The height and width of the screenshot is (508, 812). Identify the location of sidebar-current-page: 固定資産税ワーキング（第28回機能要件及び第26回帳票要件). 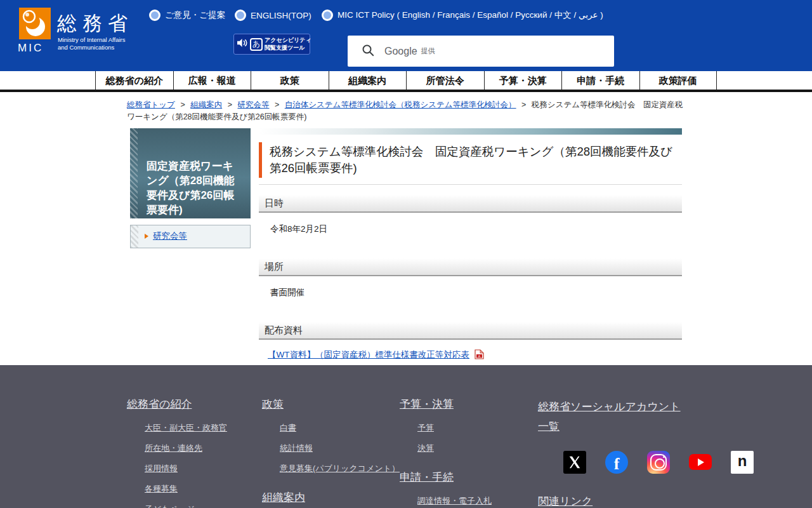
(190, 173).